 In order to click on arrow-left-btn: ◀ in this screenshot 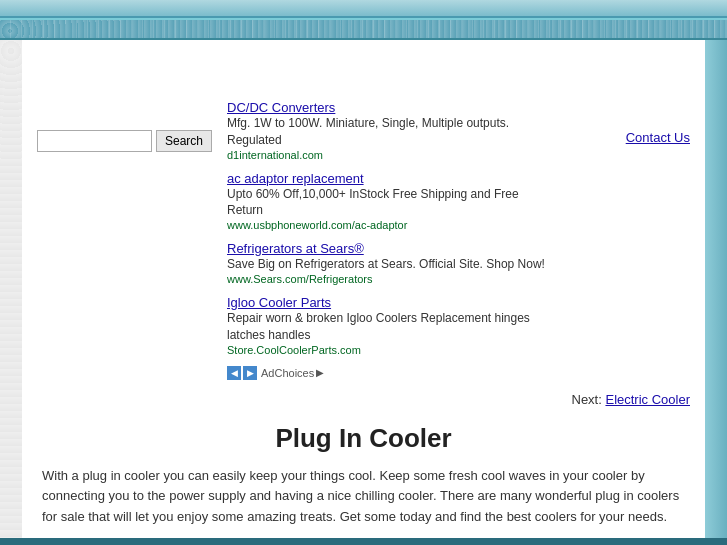, I will do `click(234, 373)`.